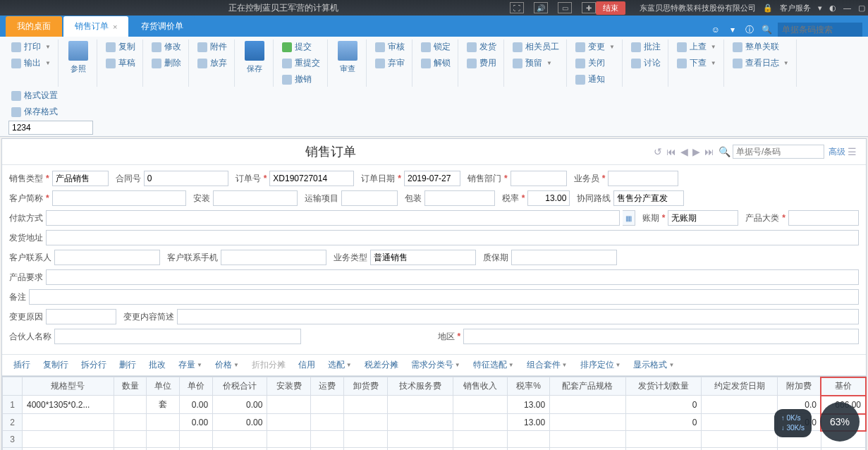 This screenshot has width=868, height=450. What do you see at coordinates (453, 277) in the screenshot?
I see `product-req-input` at bounding box center [453, 277].